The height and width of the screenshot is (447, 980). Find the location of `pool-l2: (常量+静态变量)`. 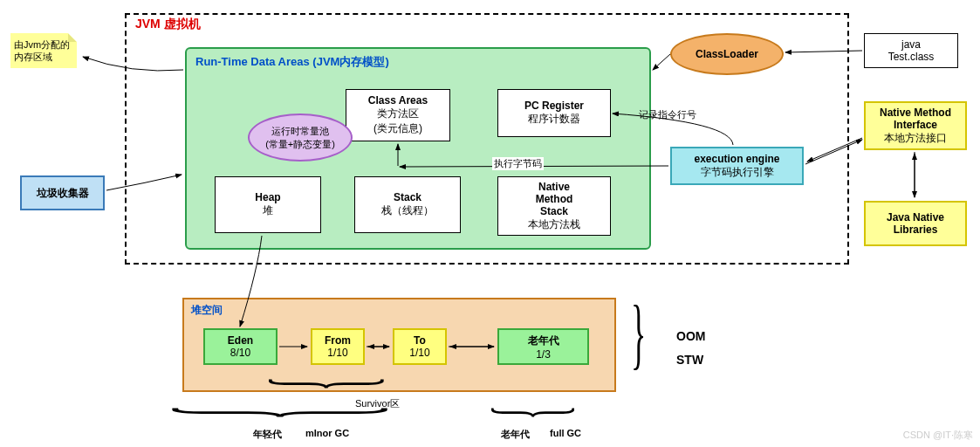

pool-l2: (常量+静态变量) is located at coordinates (300, 145).